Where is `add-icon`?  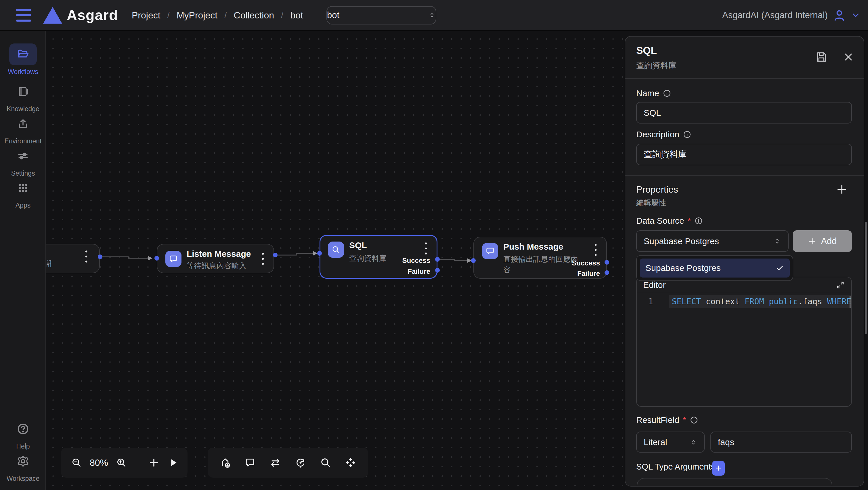 add-icon is located at coordinates (154, 463).